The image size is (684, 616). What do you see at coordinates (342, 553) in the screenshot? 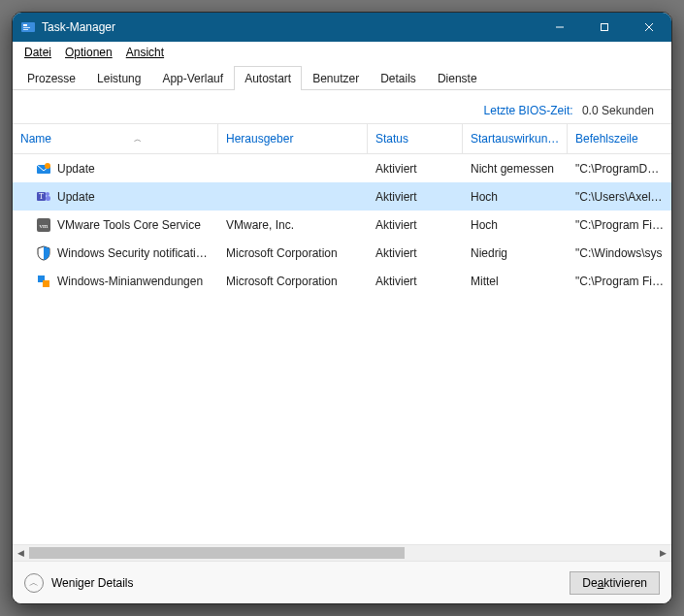
I see `horizontal-scrollbar: ◀ ▶` at bounding box center [342, 553].